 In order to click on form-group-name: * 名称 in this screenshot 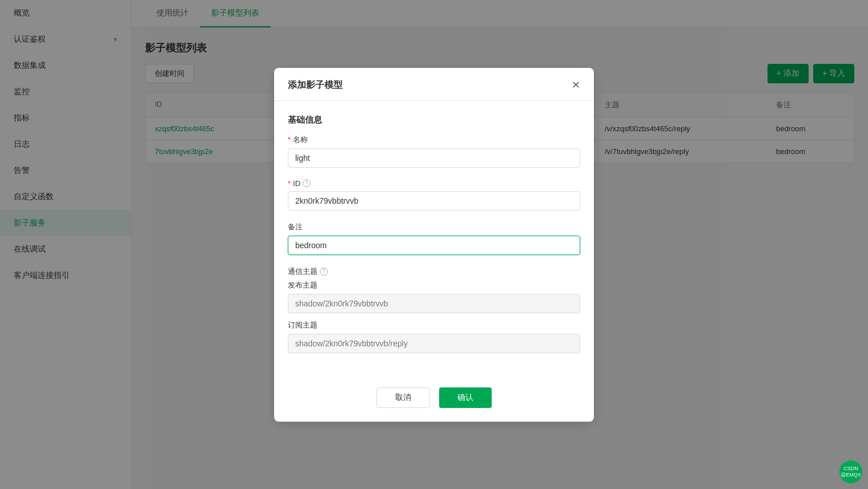, I will do `click(434, 151)`.